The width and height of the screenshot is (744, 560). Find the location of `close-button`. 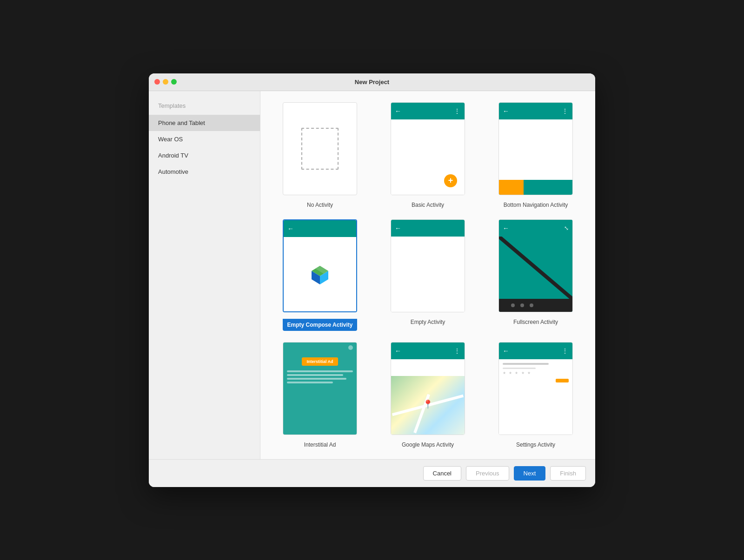

close-button is located at coordinates (157, 82).